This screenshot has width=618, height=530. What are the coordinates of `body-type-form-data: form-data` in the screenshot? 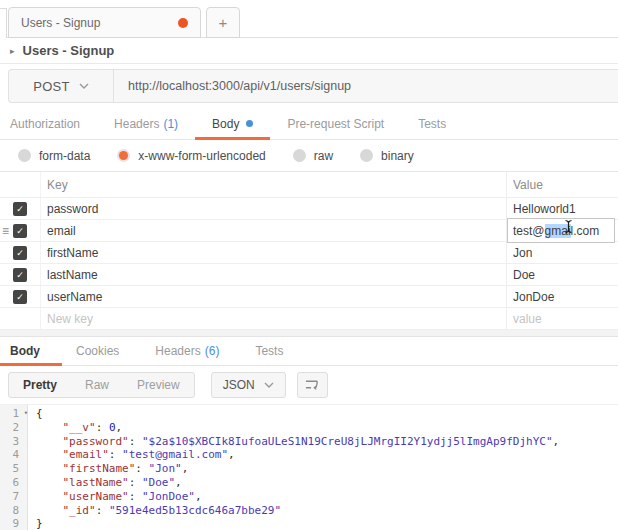 It's located at (54, 156).